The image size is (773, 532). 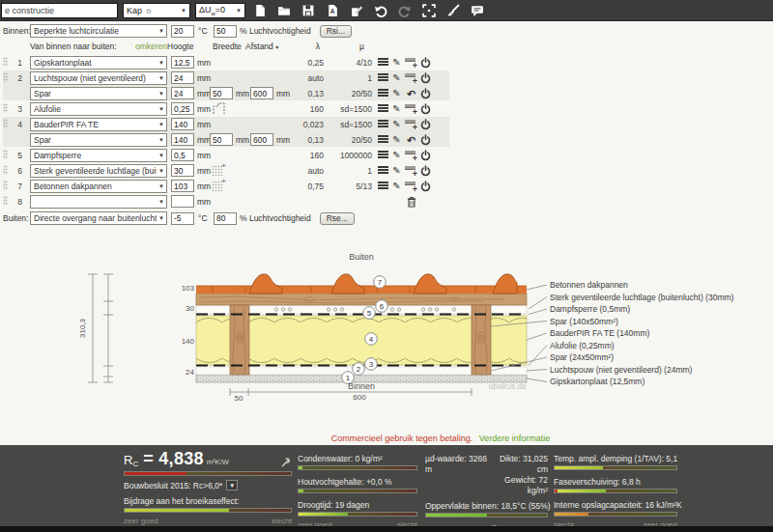 What do you see at coordinates (99, 155) in the screenshot?
I see `material-select: Dampfsperre▼` at bounding box center [99, 155].